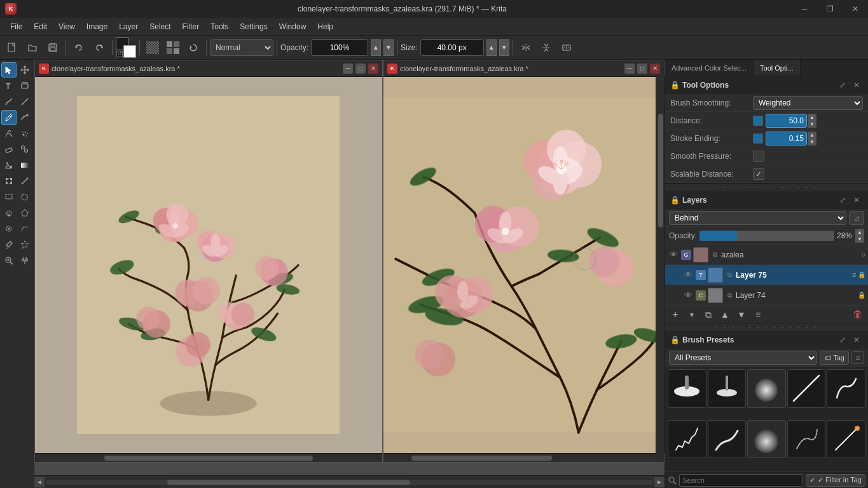 Image resolution: width=868 pixels, height=488 pixels. Describe the element at coordinates (858, 358) in the screenshot. I see `brush-presets-settings: ≡` at that location.